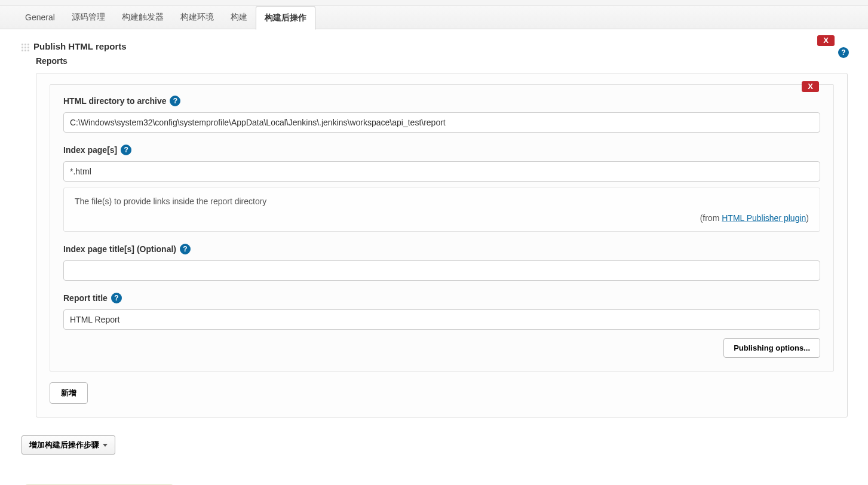 Image resolution: width=868 pixels, height=485 pixels. What do you see at coordinates (105, 446) in the screenshot?
I see `chevron-down-icon` at bounding box center [105, 446].